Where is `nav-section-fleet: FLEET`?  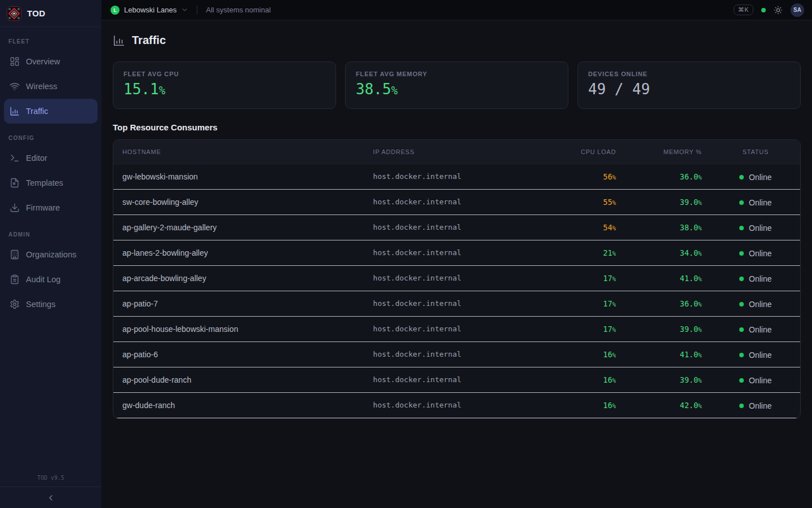 nav-section-fleet: FLEET is located at coordinates (51, 38).